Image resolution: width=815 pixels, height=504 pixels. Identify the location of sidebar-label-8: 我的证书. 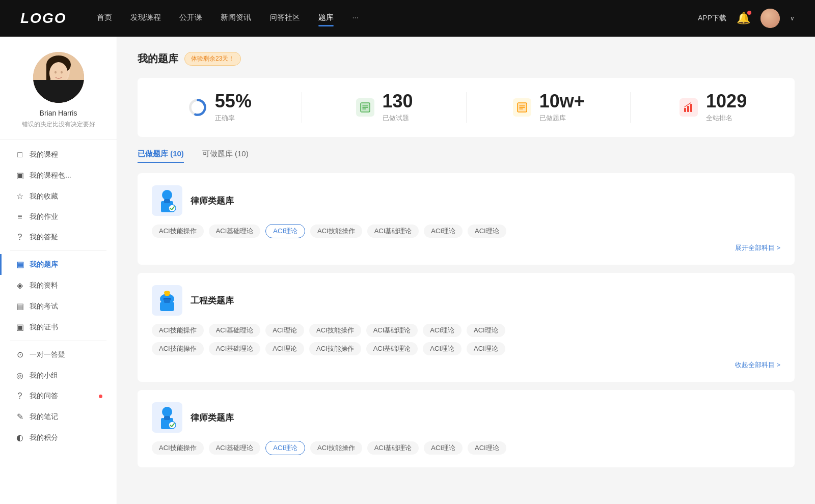
(44, 327).